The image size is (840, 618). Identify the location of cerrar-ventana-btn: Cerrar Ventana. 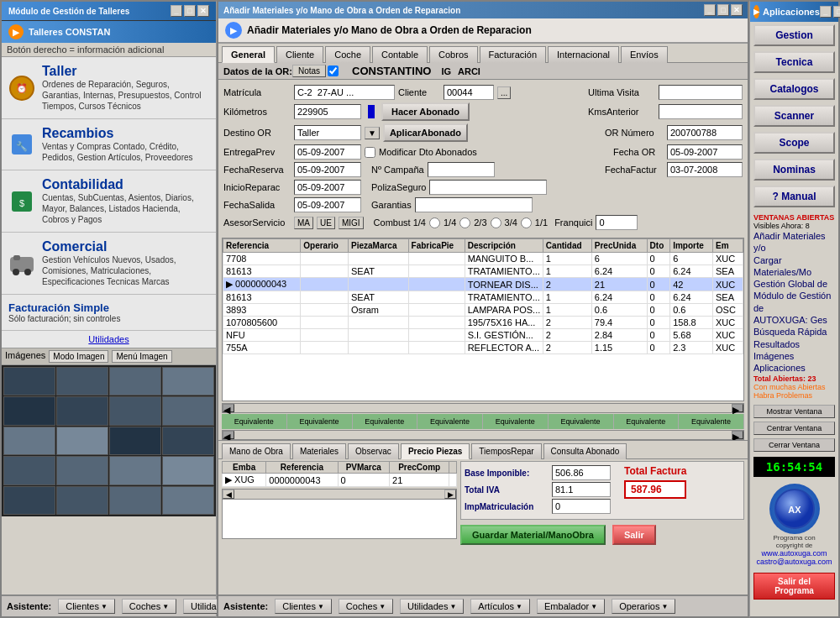
(795, 445).